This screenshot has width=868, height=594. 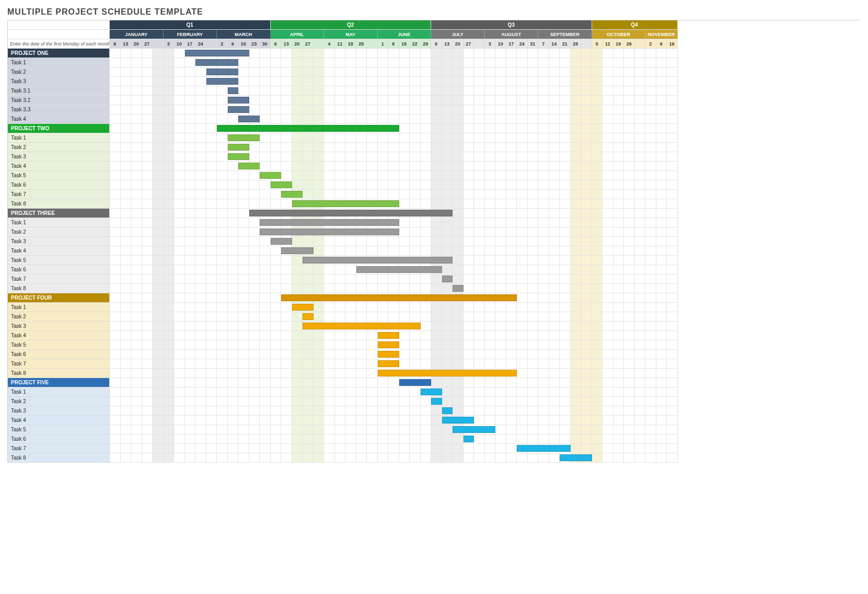 I want to click on month-header: SEPTEMBER, so click(x=565, y=35).